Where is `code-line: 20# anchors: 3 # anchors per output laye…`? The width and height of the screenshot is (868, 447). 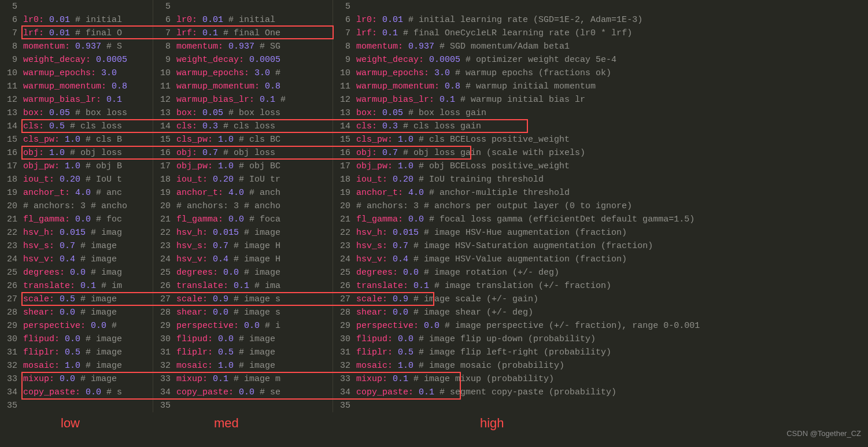 code-line: 20# anchors: 3 # anchors per output laye… is located at coordinates (600, 206).